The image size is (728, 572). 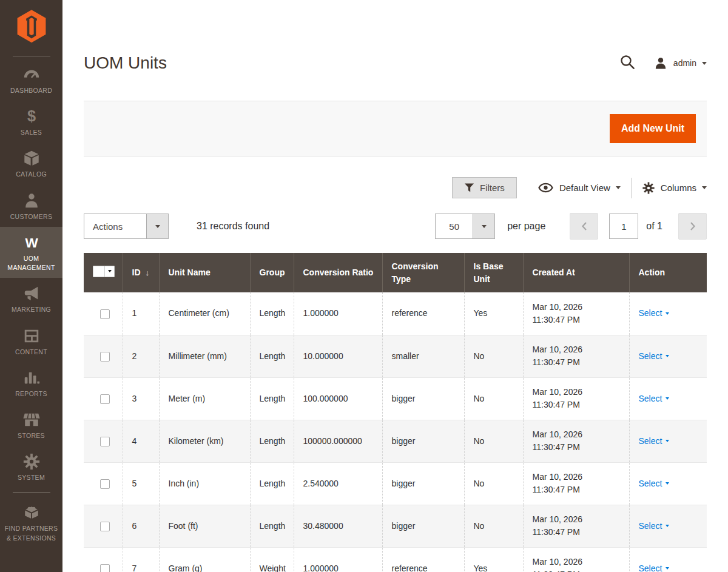 What do you see at coordinates (484, 188) in the screenshot?
I see `filters-button: Filters` at bounding box center [484, 188].